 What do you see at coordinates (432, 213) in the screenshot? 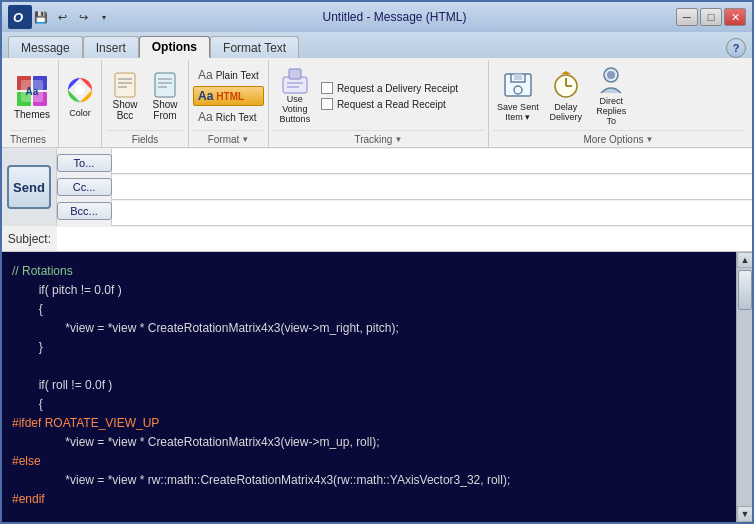
I see `bcc-field` at bounding box center [432, 213].